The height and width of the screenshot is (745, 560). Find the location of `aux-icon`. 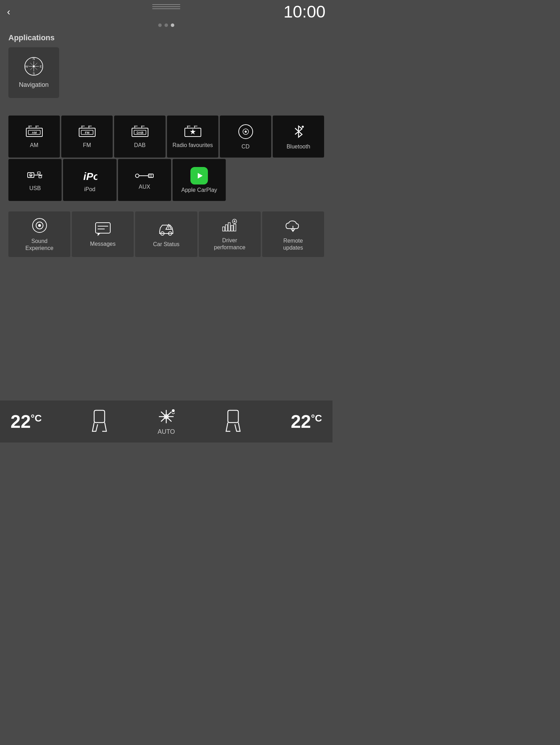

aux-icon is located at coordinates (145, 176).